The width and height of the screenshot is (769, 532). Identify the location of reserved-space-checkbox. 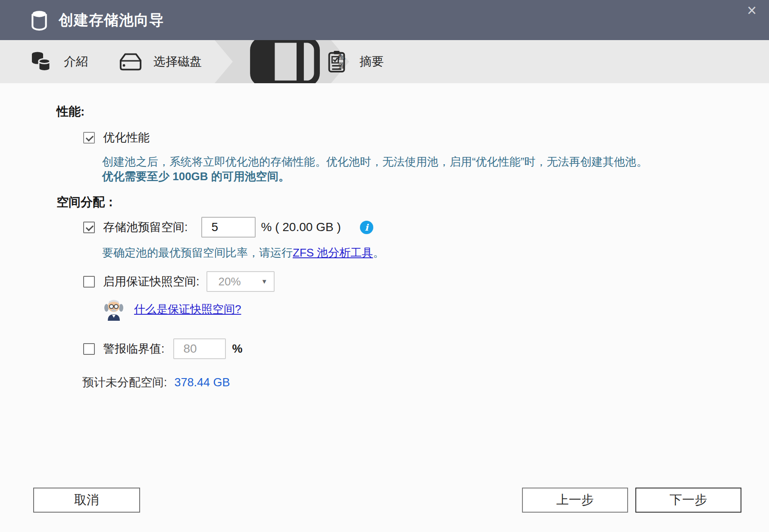
(89, 228).